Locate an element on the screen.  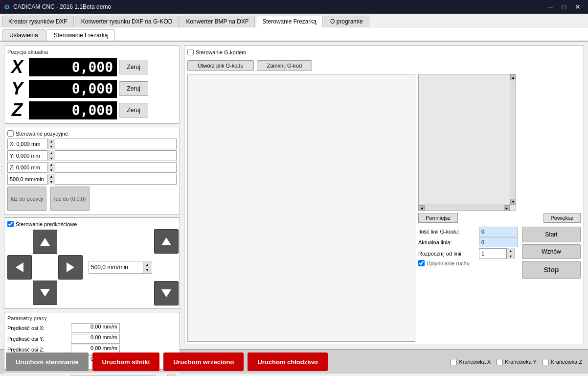
z-pos-input: ▲ ▼ is located at coordinates (92, 167).